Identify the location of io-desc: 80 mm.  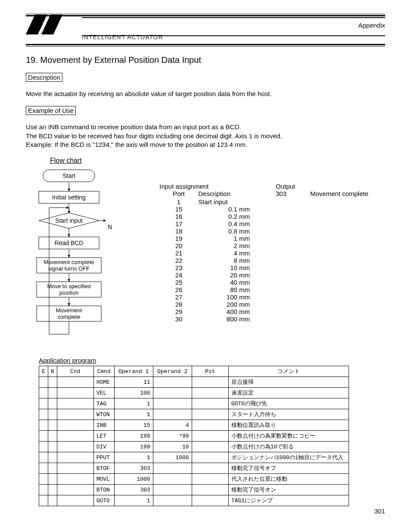
(237, 289).